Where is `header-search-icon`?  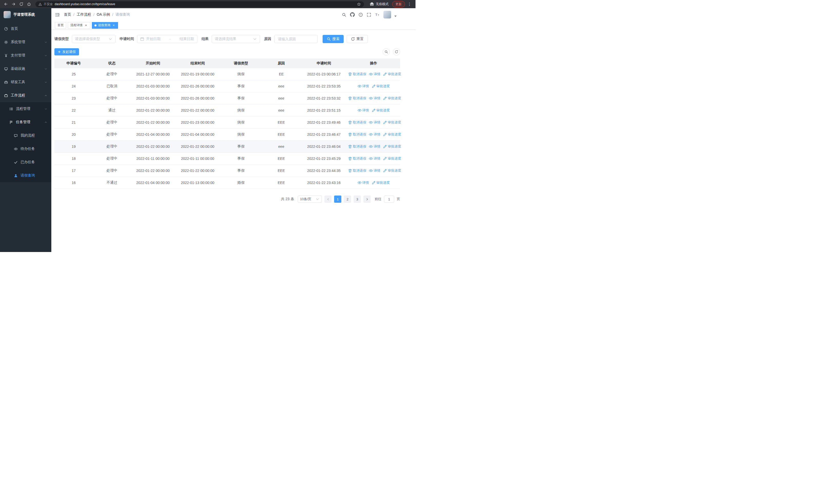 header-search-icon is located at coordinates (344, 15).